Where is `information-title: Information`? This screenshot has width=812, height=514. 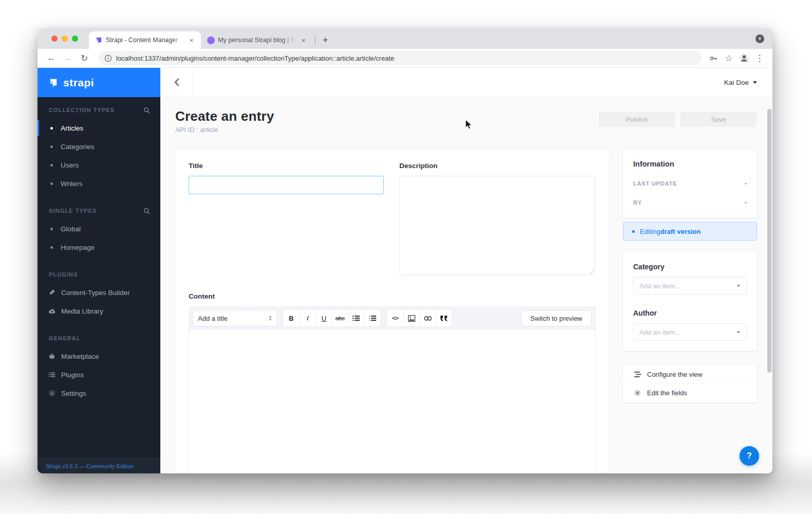
information-title: Information is located at coordinates (690, 164).